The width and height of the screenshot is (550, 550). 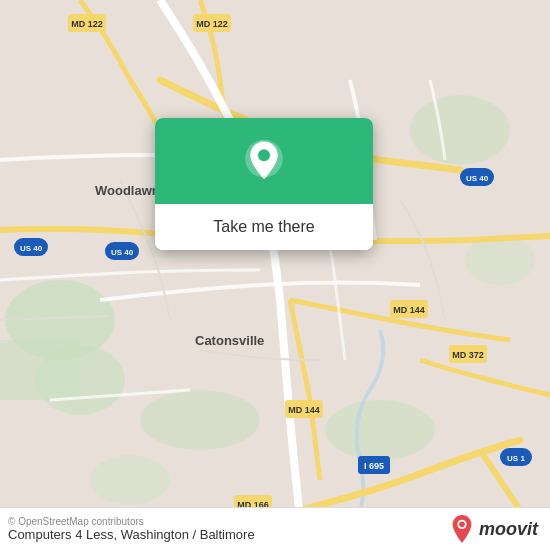 I want to click on take-me-there-button: Take me there, so click(x=264, y=227).